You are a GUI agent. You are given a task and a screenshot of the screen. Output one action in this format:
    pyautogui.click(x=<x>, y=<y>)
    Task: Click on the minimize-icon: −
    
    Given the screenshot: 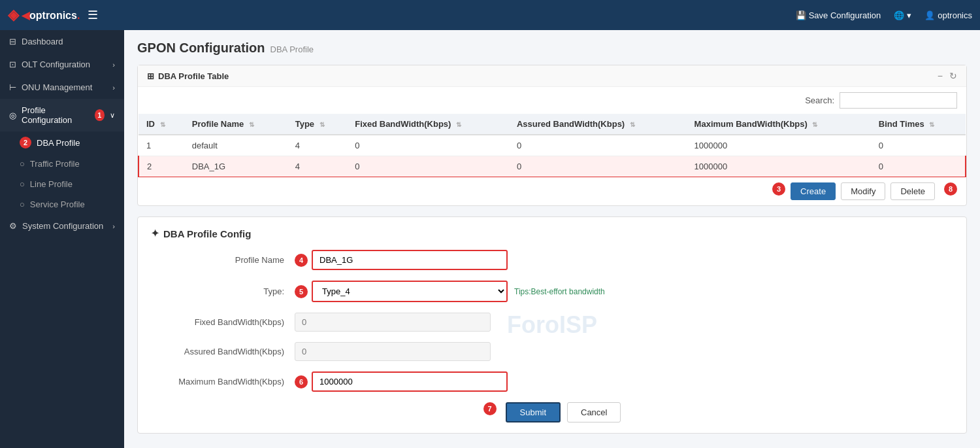 What is the action you would take?
    pyautogui.click(x=940, y=76)
    